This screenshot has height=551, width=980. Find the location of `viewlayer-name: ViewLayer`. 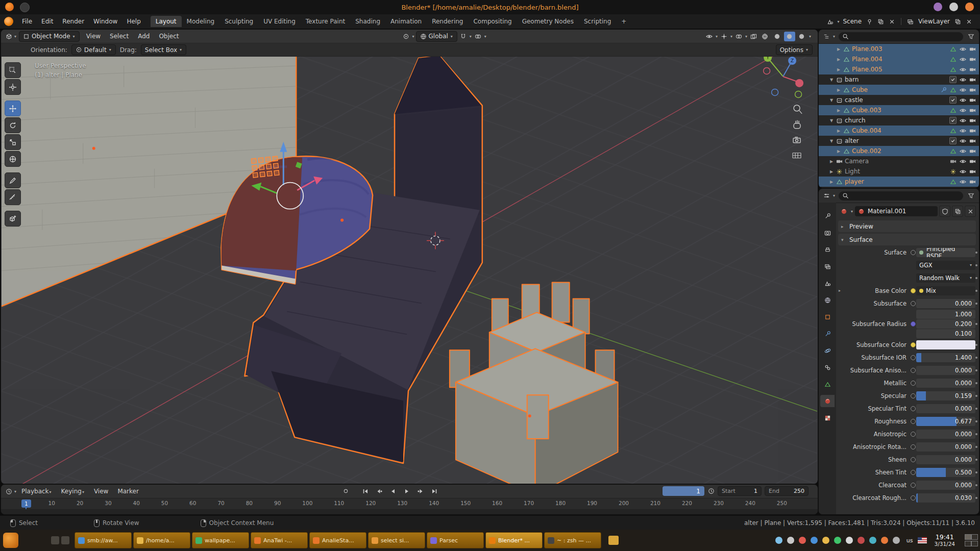

viewlayer-name: ViewLayer is located at coordinates (934, 21).